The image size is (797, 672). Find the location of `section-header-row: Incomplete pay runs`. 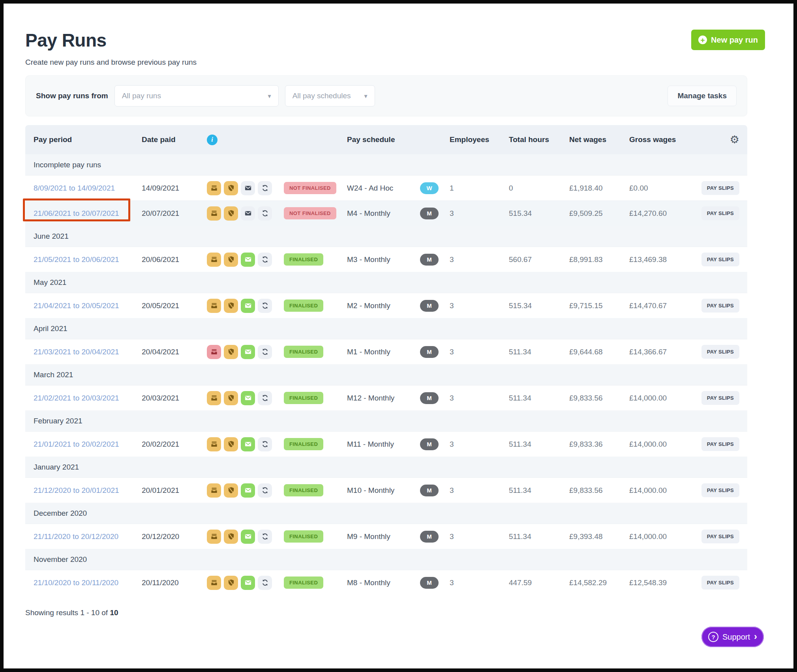

section-header-row: Incomplete pay runs is located at coordinates (386, 165).